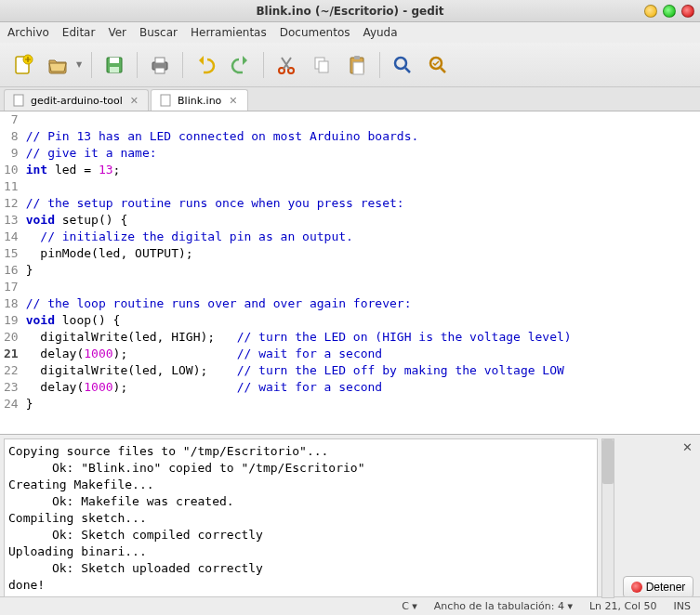  What do you see at coordinates (682, 606) in the screenshot?
I see `status-insert-mode: INS` at bounding box center [682, 606].